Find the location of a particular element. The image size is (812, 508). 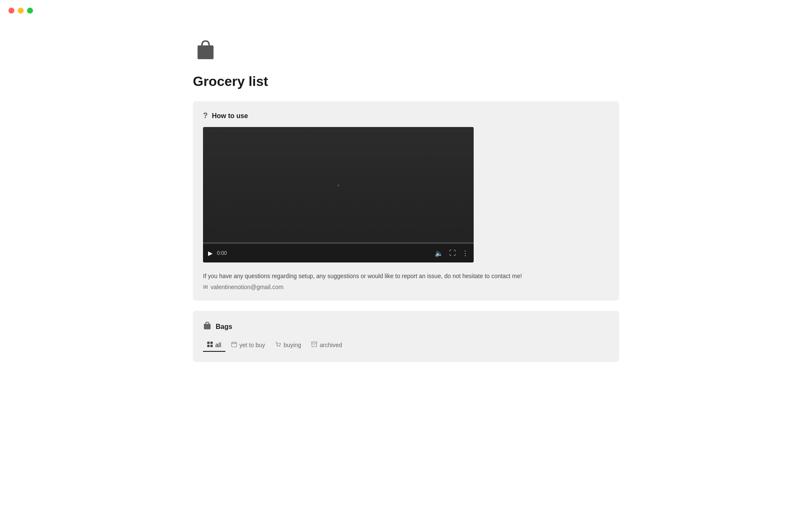

traffic-lights is located at coordinates (406, 11).